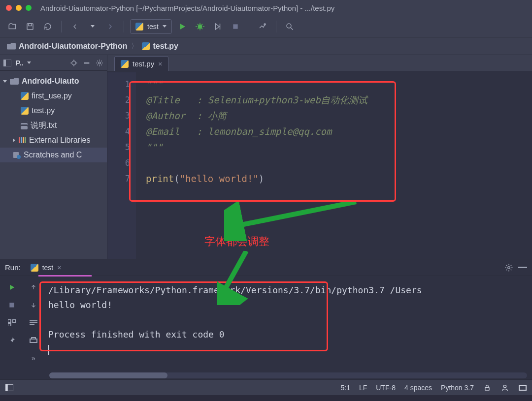 This screenshot has height=401, width=532. What do you see at coordinates (290, 27) in the screenshot?
I see `search-everywhere-button` at bounding box center [290, 27].